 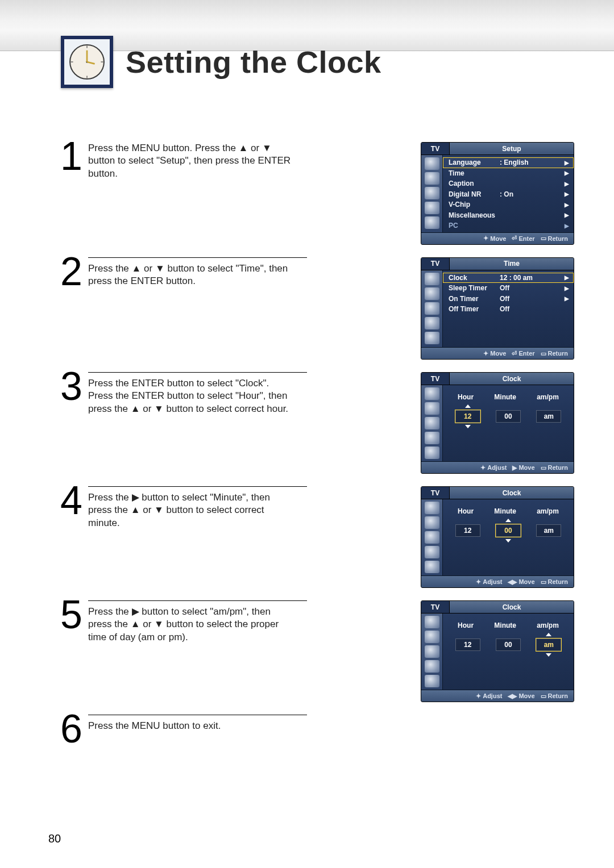 What do you see at coordinates (508, 174) in the screenshot?
I see `osd-menu-row: Time▶` at bounding box center [508, 174].